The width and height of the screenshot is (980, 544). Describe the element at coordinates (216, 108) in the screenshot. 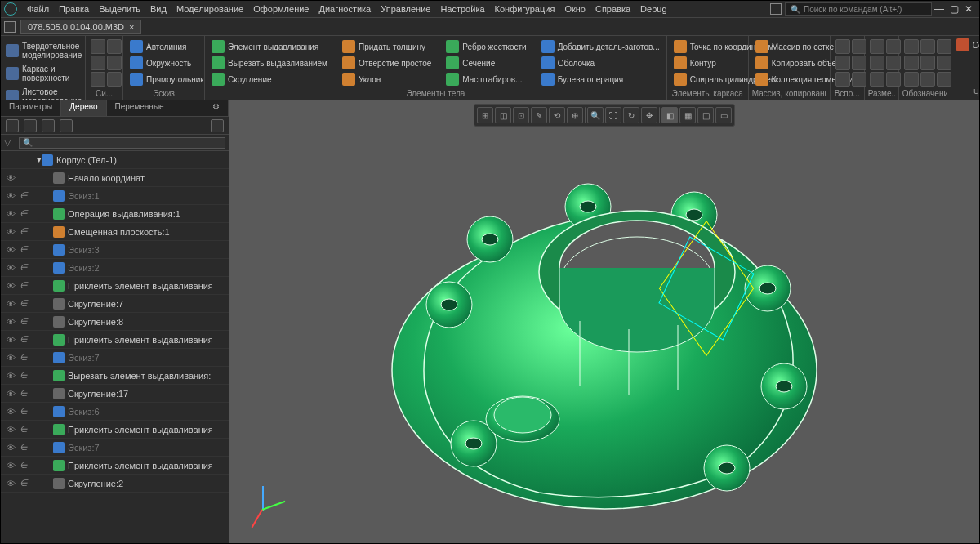

I see `gear-icon: ⚙` at that location.